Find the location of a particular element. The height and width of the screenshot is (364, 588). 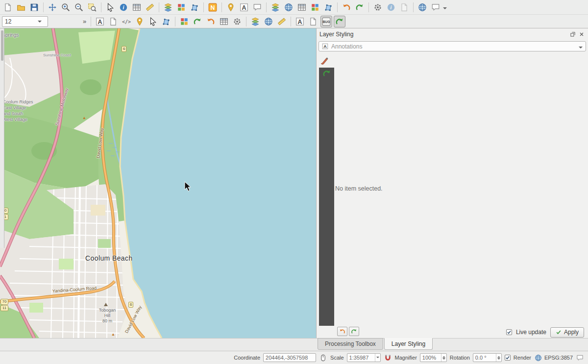

qgis-north-logo-icon is located at coordinates (213, 7).